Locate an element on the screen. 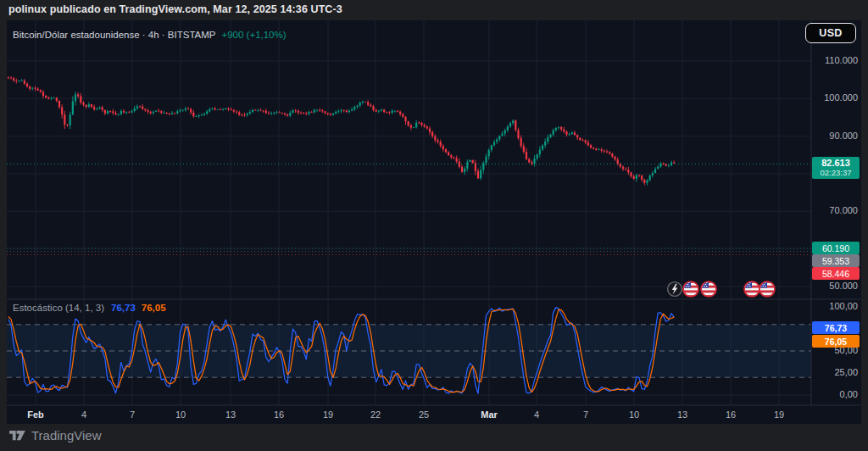 Image resolution: width=868 pixels, height=451 pixels. price-axis-label: 70.000 is located at coordinates (834, 210).